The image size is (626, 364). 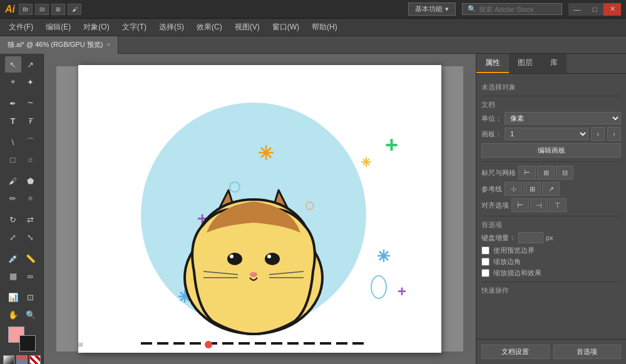 What do you see at coordinates (595, 9) in the screenshot?
I see `maximize-button: □` at bounding box center [595, 9].